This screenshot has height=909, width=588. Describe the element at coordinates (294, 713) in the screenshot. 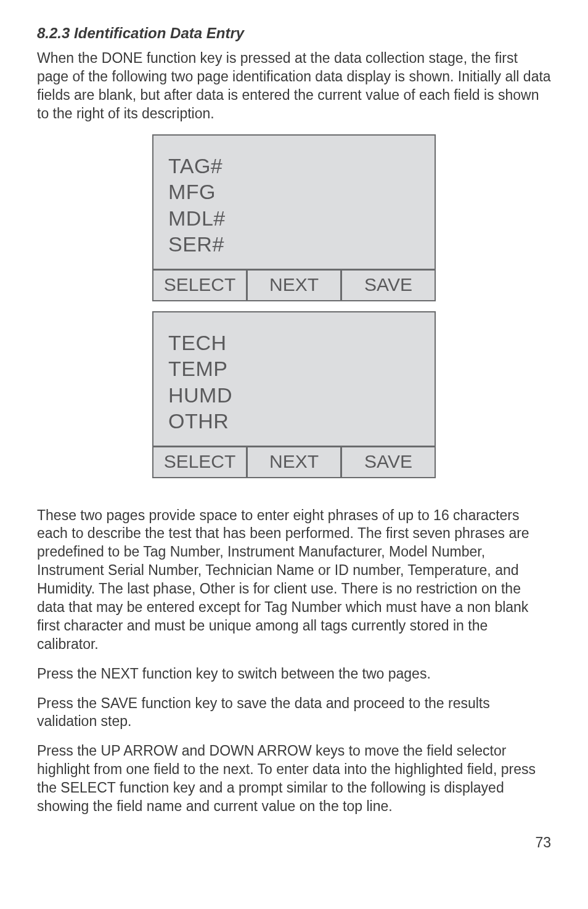

I see `paragraph-4: Press the SAVE function key to save the …` at that location.